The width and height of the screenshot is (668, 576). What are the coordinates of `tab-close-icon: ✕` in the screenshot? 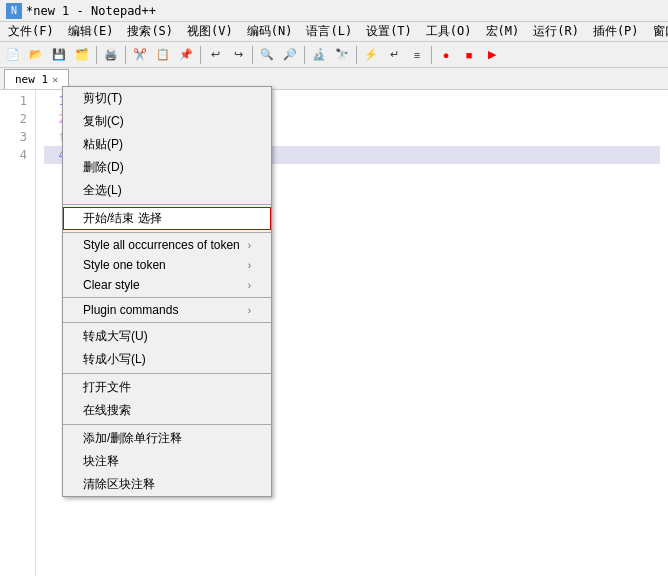 It's located at (55, 80).